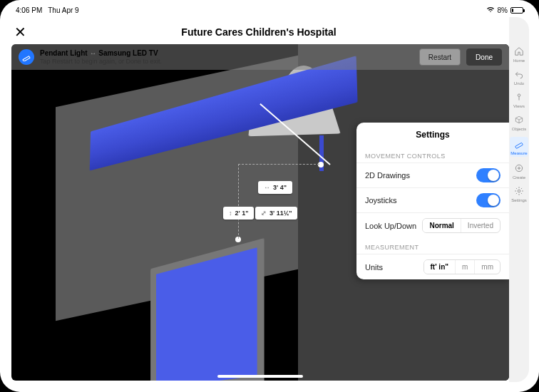 The height and width of the screenshot is (392, 539). What do you see at coordinates (519, 77) in the screenshot?
I see `rail-undo: Undo` at bounding box center [519, 77].